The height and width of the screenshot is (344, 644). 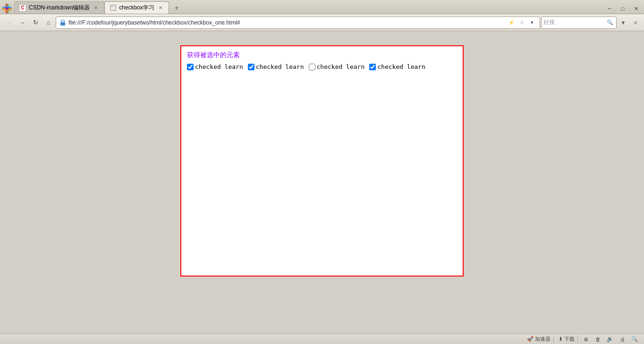 What do you see at coordinates (623, 23) in the screenshot?
I see `search-options-button: ▼` at bounding box center [623, 23].